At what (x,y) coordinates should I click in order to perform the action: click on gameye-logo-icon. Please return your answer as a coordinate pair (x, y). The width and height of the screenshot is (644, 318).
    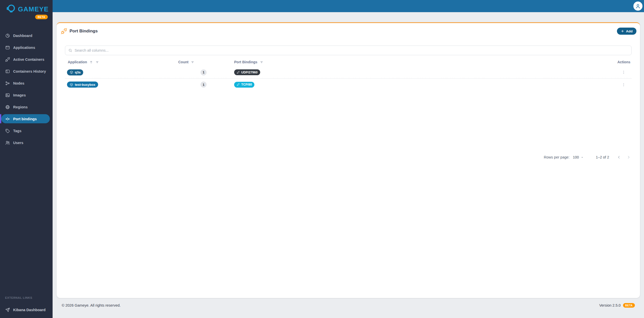
    Looking at the image, I should click on (11, 9).